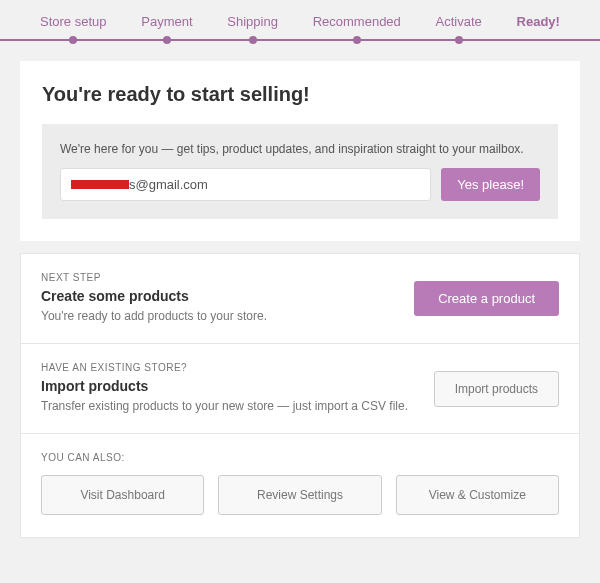 The width and height of the screenshot is (600, 583). What do you see at coordinates (300, 149) in the screenshot?
I see `signup-description: We're here for you — get tips, product u…` at bounding box center [300, 149].